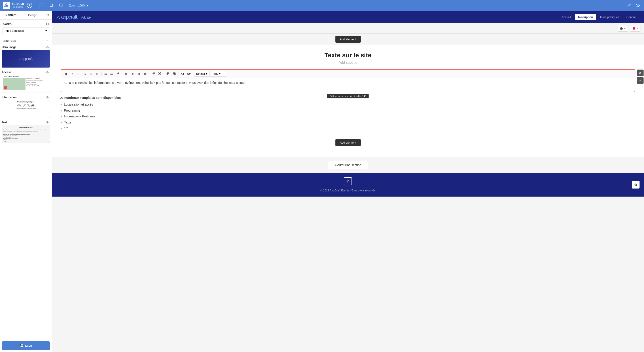  What do you see at coordinates (112, 74) in the screenshot?
I see `unordered-list-button` at bounding box center [112, 74].